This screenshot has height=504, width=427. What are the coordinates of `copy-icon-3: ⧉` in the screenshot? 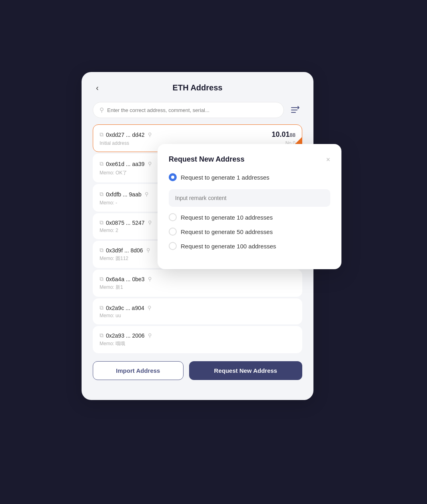 It's located at (102, 222).